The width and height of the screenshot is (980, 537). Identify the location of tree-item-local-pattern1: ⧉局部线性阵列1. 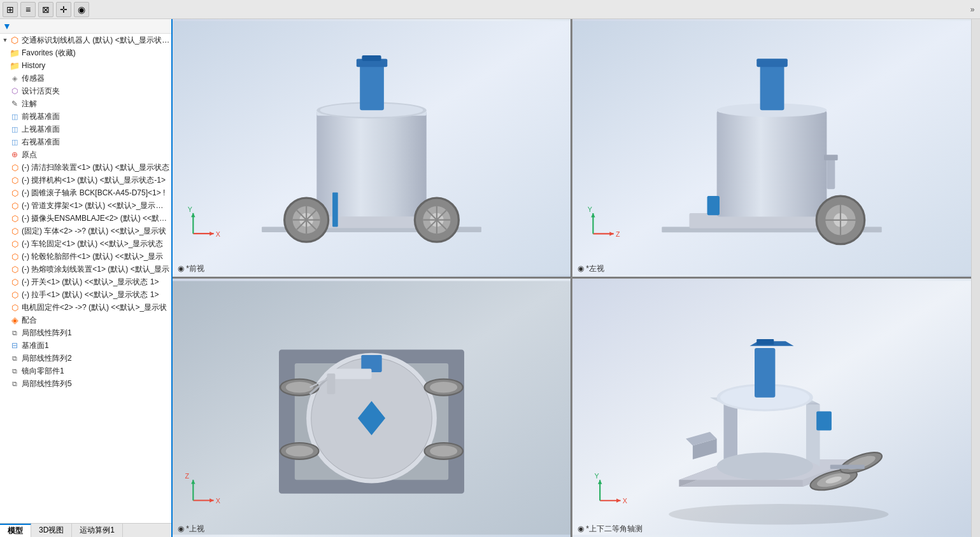
(85, 333).